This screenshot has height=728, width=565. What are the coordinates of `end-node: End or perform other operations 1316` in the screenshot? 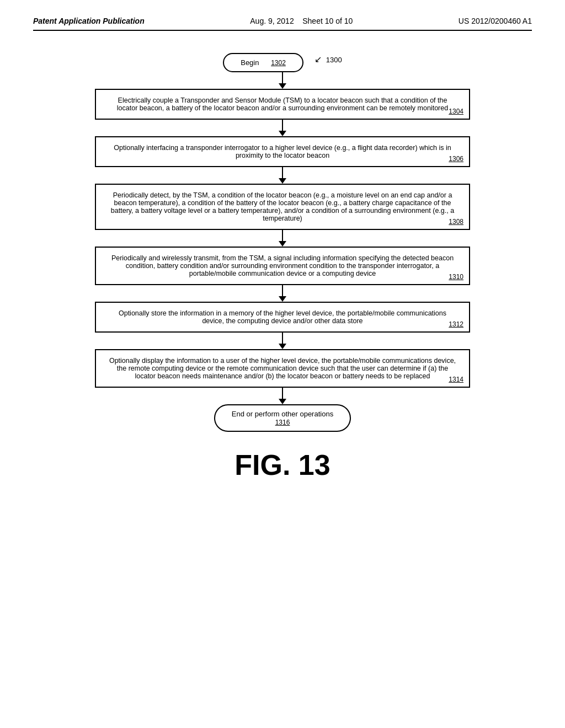 It's located at (282, 418).